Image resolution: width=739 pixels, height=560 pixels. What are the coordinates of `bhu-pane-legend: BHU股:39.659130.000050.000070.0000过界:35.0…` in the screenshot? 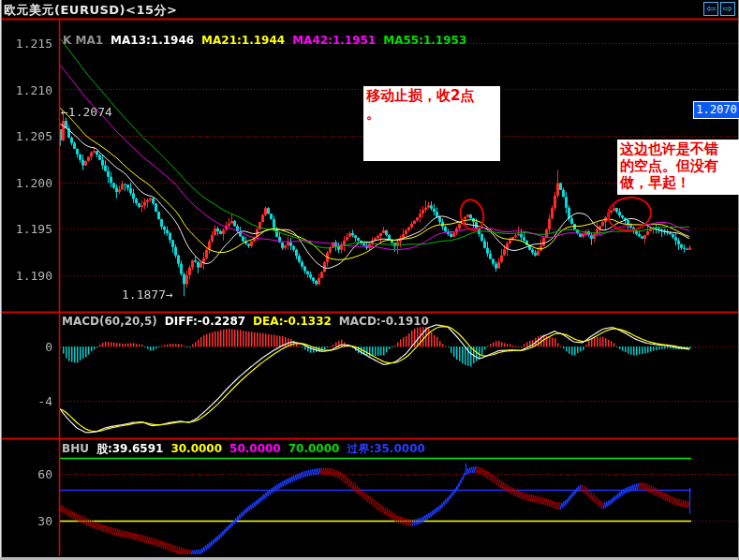 It's located at (247, 449).